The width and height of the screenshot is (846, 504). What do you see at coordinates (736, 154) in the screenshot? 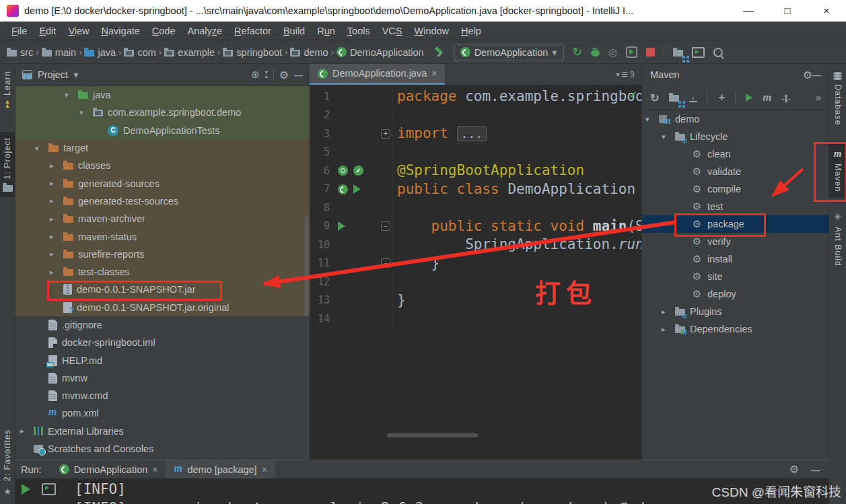
I see `maven-item-clean: clean` at bounding box center [736, 154].